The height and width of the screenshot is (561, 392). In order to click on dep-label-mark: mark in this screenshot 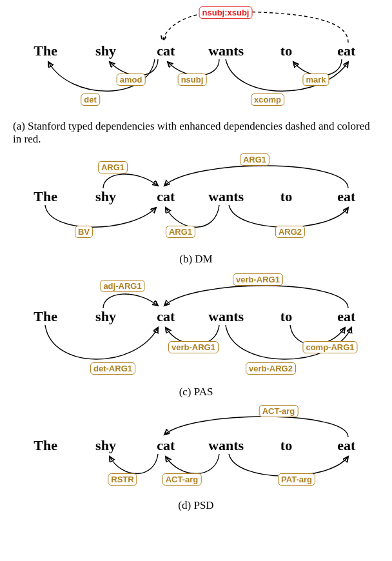, I will do `click(316, 80)`.